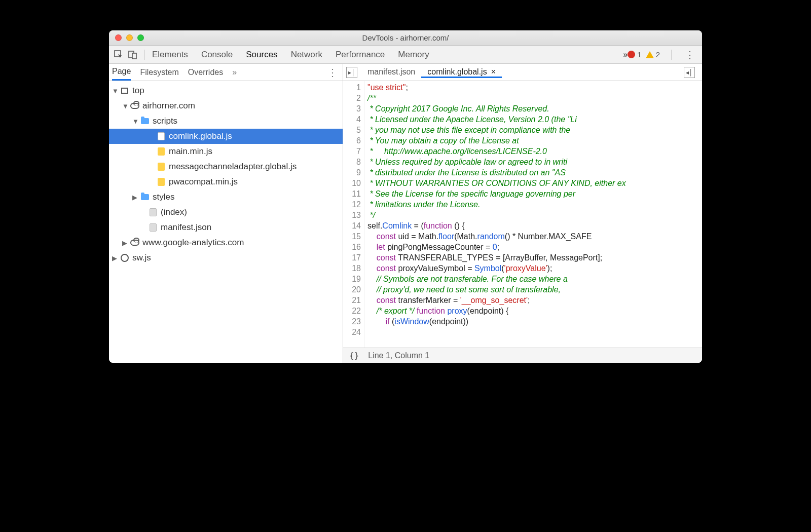 This screenshot has width=811, height=532. What do you see at coordinates (406, 55) in the screenshot?
I see `main-toolbar: ElementsConsoleSourcesNetworkPerformance…` at bounding box center [406, 55].